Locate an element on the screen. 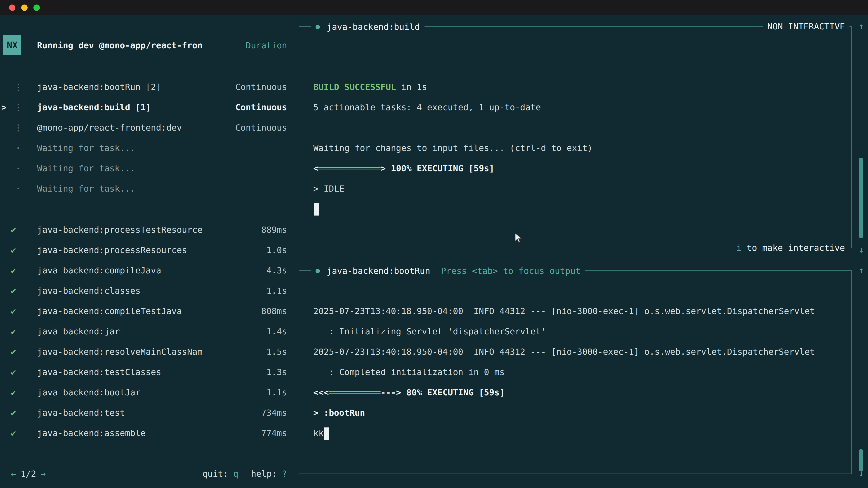  completed-task-row: ✔java-backend:classes1.1s is located at coordinates (147, 290).